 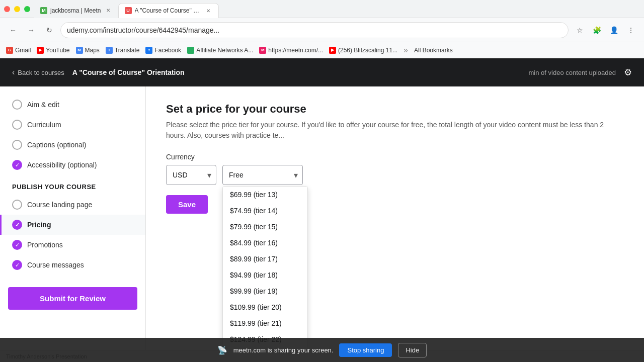 What do you see at coordinates (72, 165) in the screenshot?
I see `sidebar-item-accessibility: Accessibility (optional)` at bounding box center [72, 165].